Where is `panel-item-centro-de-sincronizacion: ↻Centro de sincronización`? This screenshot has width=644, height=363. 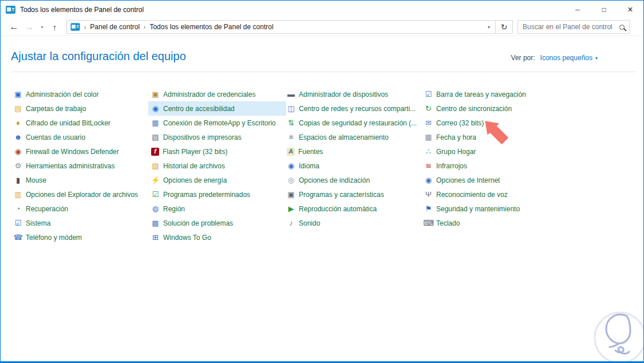
panel-item-centro-de-sincronizacion: ↻Centro de sincronización is located at coordinates (493, 109).